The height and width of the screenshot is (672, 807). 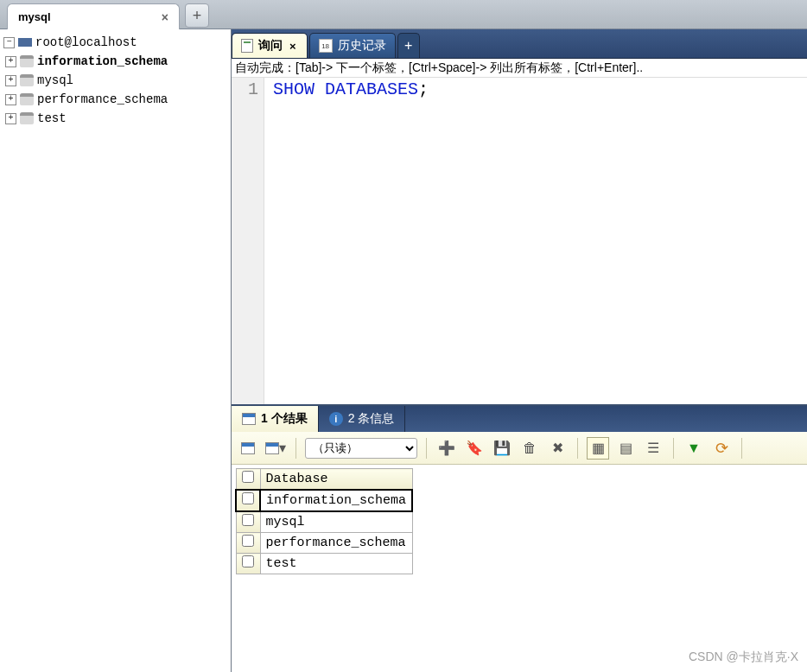 What do you see at coordinates (116, 80) in the screenshot?
I see `database-tree: − root@localhost + information_schema + …` at bounding box center [116, 80].